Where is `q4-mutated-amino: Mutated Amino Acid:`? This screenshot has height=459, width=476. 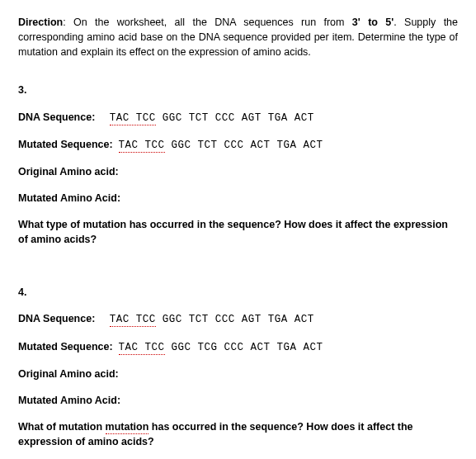 q4-mutated-amino: Mutated Amino Acid: is located at coordinates (238, 400).